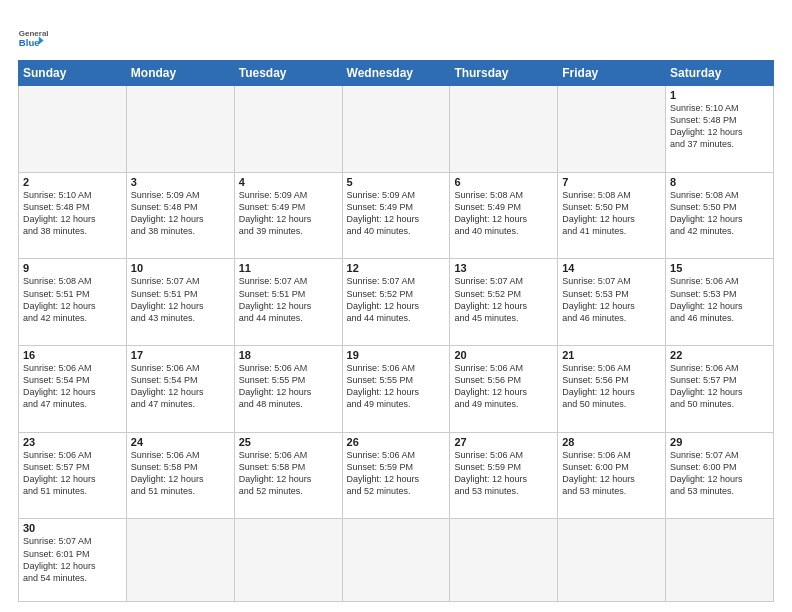 This screenshot has height=612, width=792. I want to click on calendar-cell: 11Sunrise: 5:07 AM Sunset: 5:51 PM Dayli…, so click(288, 302).